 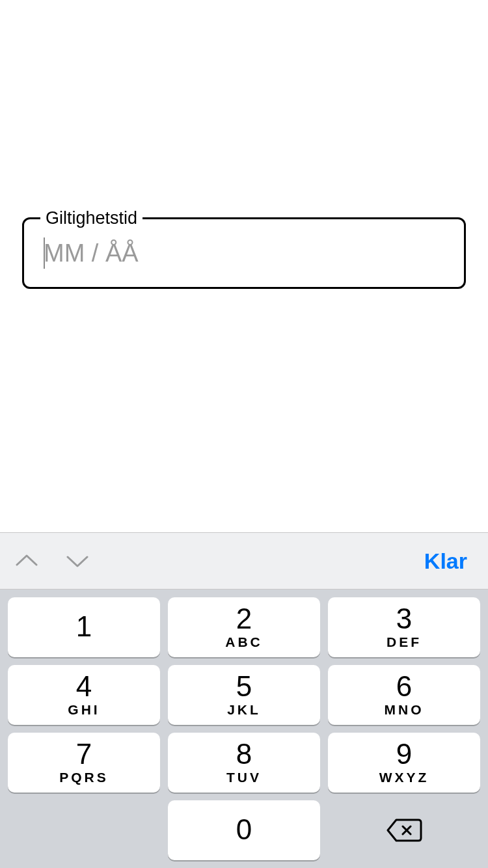 I want to click on key-letters: JKL, so click(x=244, y=710).